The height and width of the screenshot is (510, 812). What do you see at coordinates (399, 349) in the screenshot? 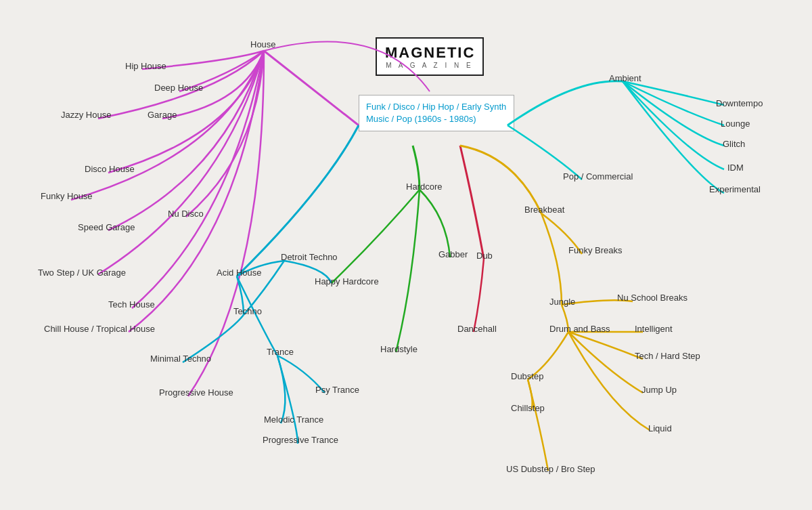
I see `label-hardstyle: Hardstyle` at bounding box center [399, 349].